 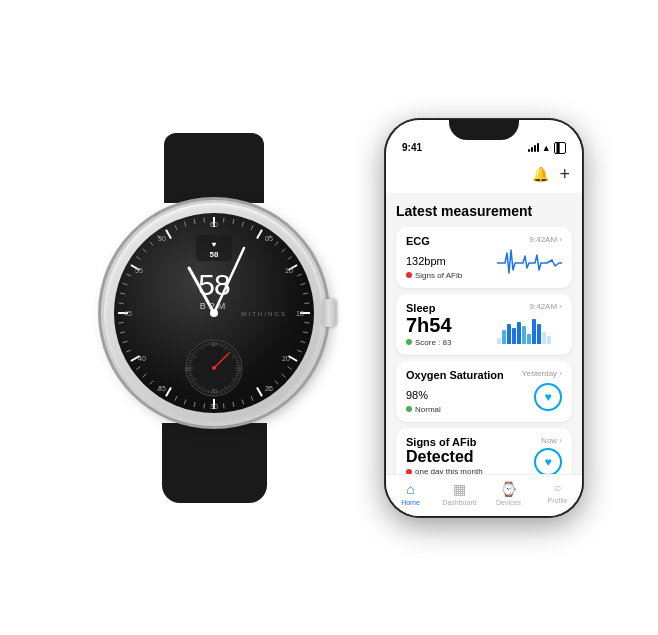 I want to click on app-header: 🔔 +, so click(x=484, y=176).